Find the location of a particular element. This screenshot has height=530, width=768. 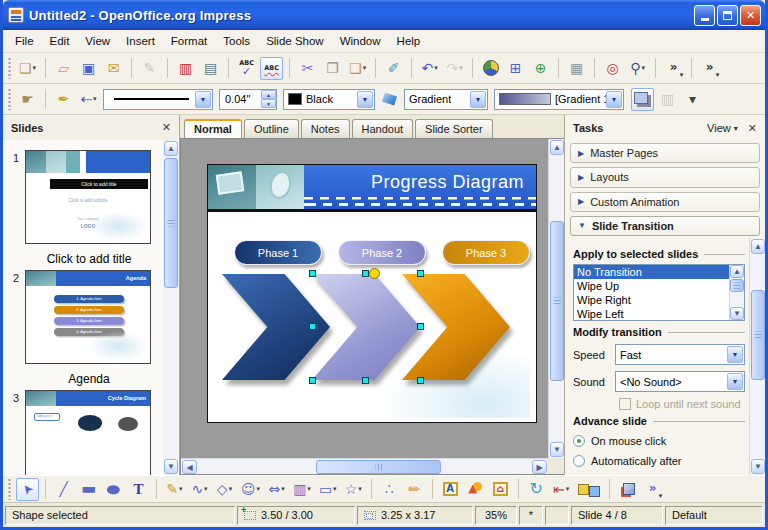

canvas-vertical-scrollbar: ▲ ▼ is located at coordinates (556, 298).